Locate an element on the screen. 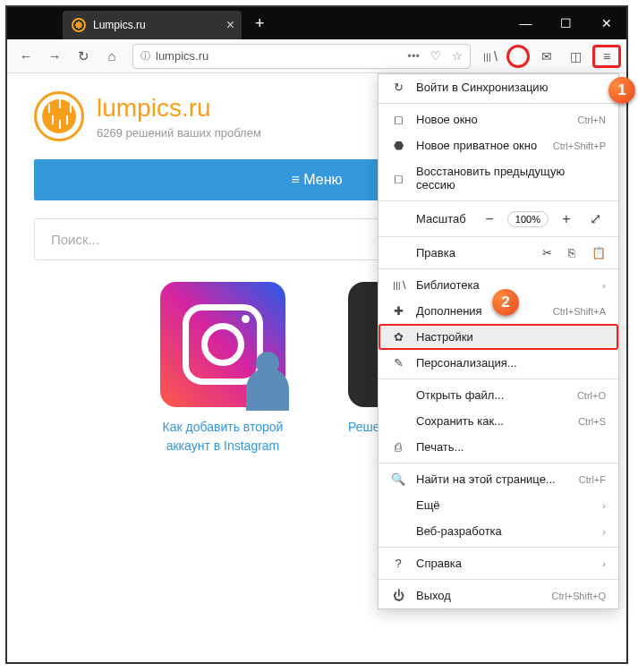 The image size is (638, 672). card-title: Как добавить второй аккаунт в Instagram is located at coordinates (223, 437).